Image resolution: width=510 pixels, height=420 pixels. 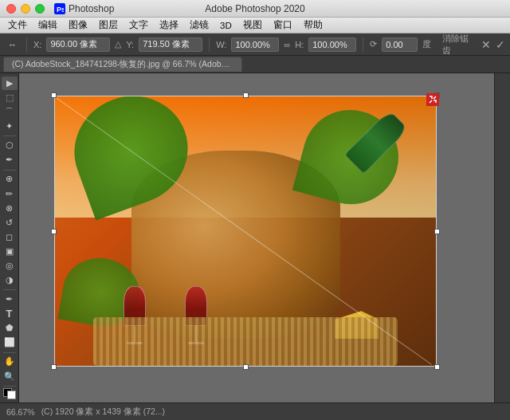 What do you see at coordinates (255, 9) in the screenshot?
I see `title-bar: Ps Photoshop Adobe Photoshop 2020` at bounding box center [255, 9].